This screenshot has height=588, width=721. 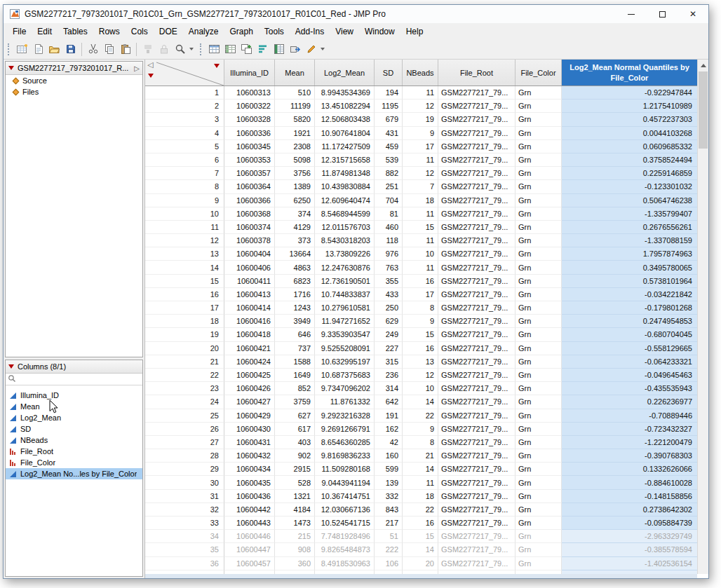 What do you see at coordinates (185, 174) in the screenshot?
I see `row-number: 7` at bounding box center [185, 174].